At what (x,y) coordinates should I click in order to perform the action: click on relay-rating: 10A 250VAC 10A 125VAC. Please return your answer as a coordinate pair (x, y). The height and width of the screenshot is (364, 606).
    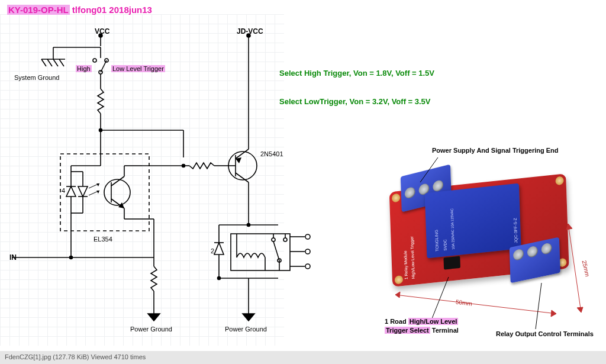
    Looking at the image, I should click on (453, 229).